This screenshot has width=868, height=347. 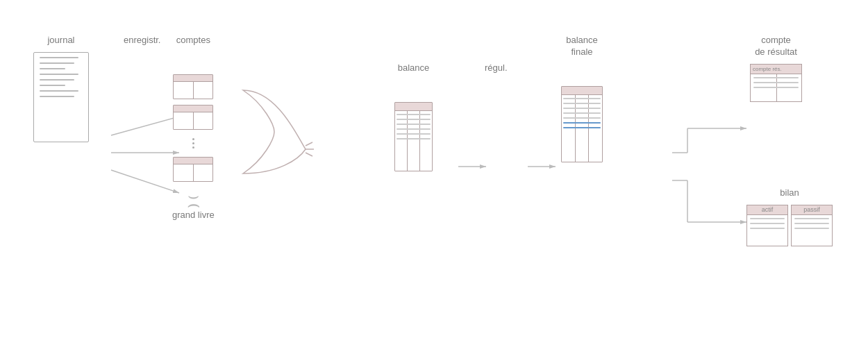 What do you see at coordinates (278, 132) in the screenshot?
I see `funnel-svg` at bounding box center [278, 132].